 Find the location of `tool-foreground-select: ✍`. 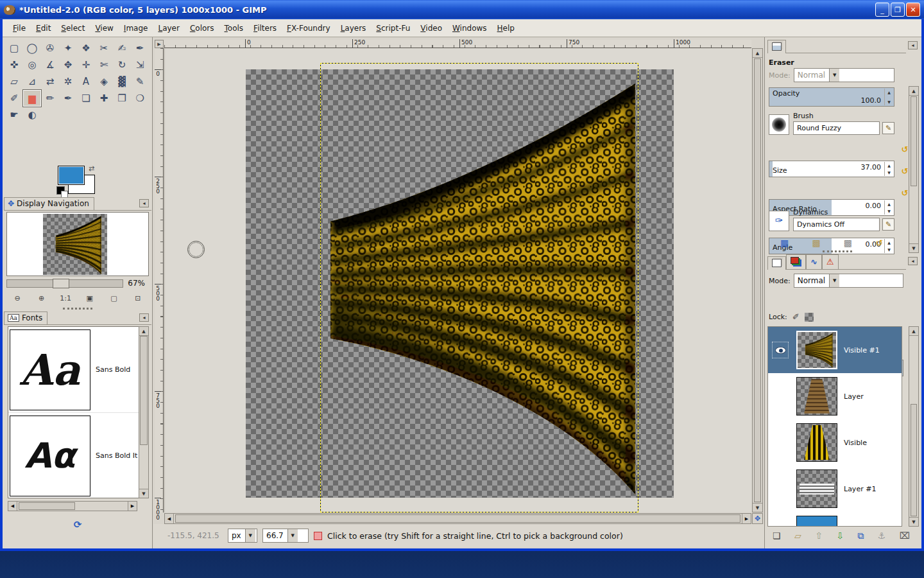

tool-foreground-select: ✍ is located at coordinates (122, 48).